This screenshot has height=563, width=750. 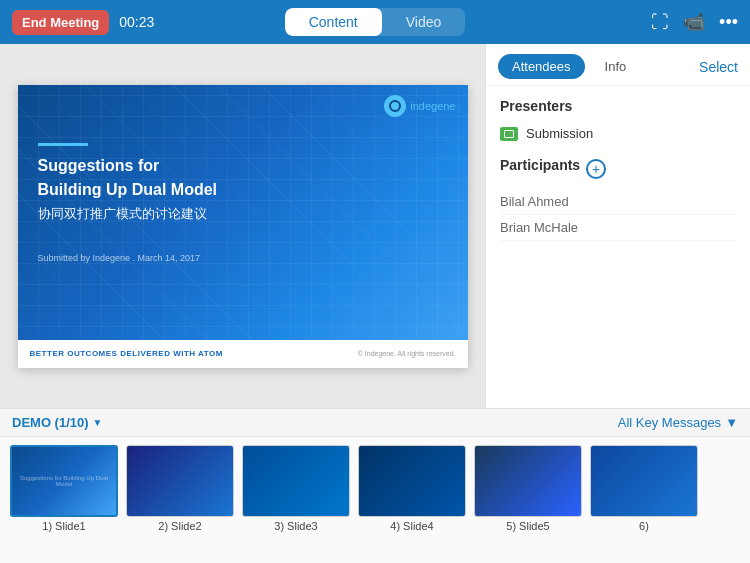 I want to click on thumbnail-label-1: 1) Slide1, so click(x=64, y=526).